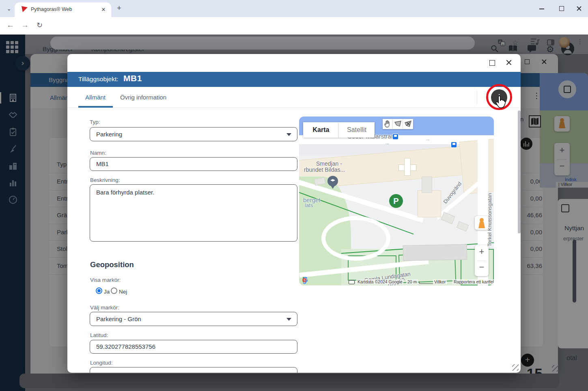  What do you see at coordinates (509, 63) in the screenshot?
I see `modal-close-button` at bounding box center [509, 63].